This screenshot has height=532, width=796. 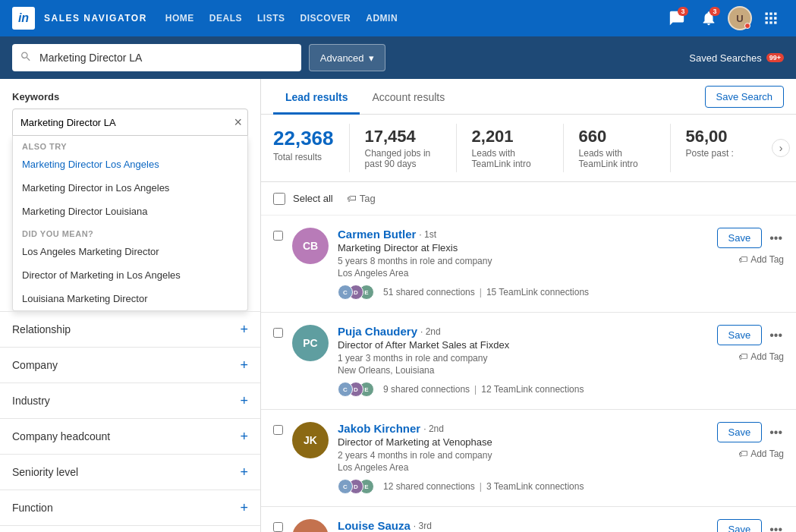 What do you see at coordinates (131, 329) in the screenshot?
I see `filter-section-relationship: Relationship +` at bounding box center [131, 329].